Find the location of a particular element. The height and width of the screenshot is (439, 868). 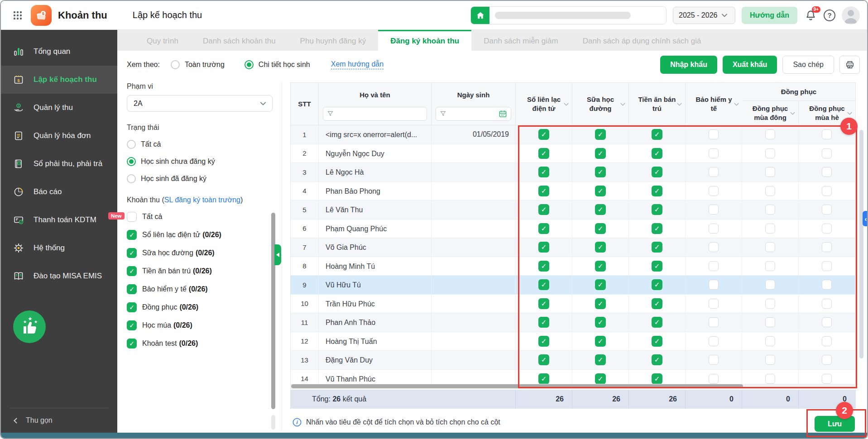

sidebar-item-tong-quan: Tổng quan is located at coordinates (59, 52).